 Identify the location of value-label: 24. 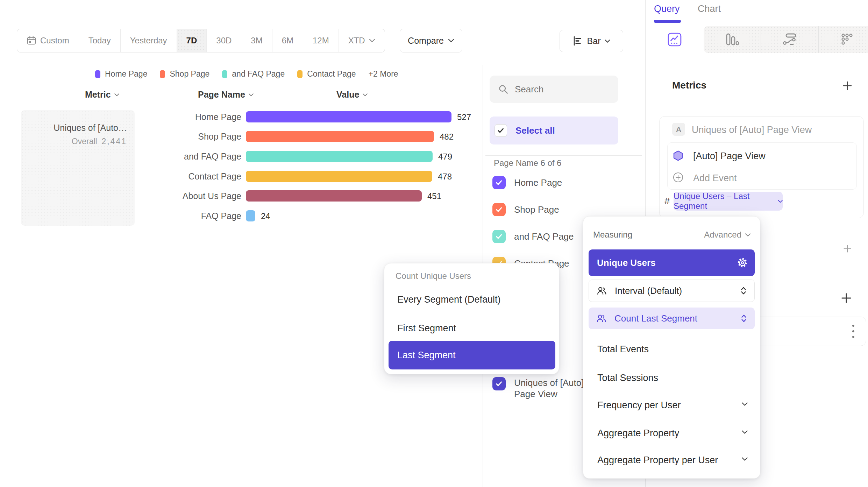
(266, 216).